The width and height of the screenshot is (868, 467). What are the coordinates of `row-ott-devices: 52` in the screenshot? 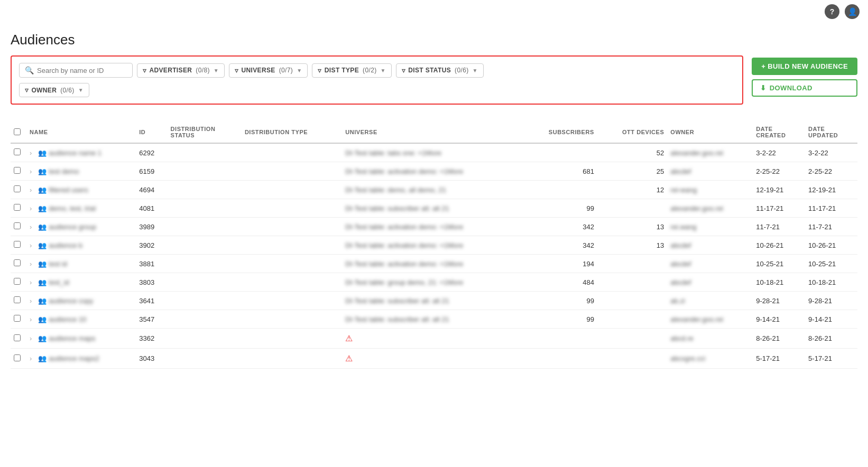 It's located at (632, 153).